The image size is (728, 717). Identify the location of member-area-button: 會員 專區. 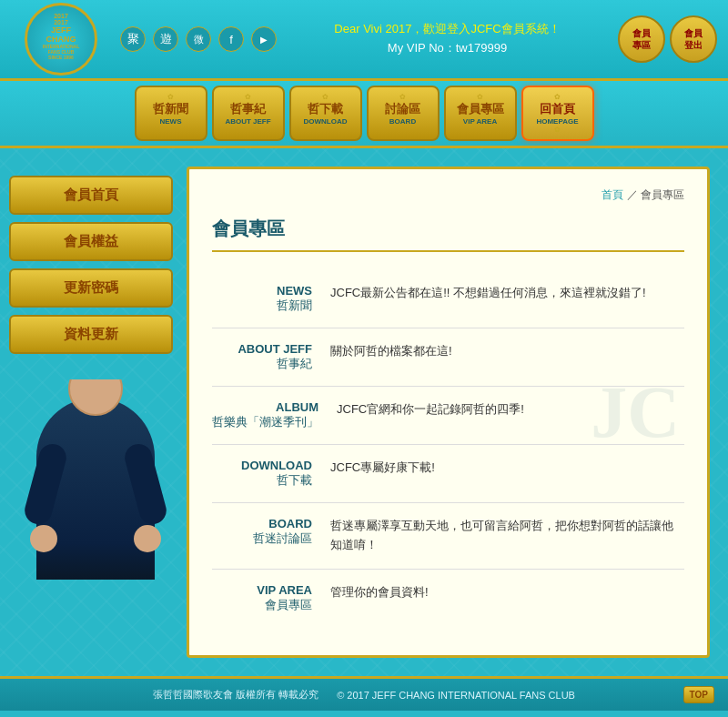
(642, 39).